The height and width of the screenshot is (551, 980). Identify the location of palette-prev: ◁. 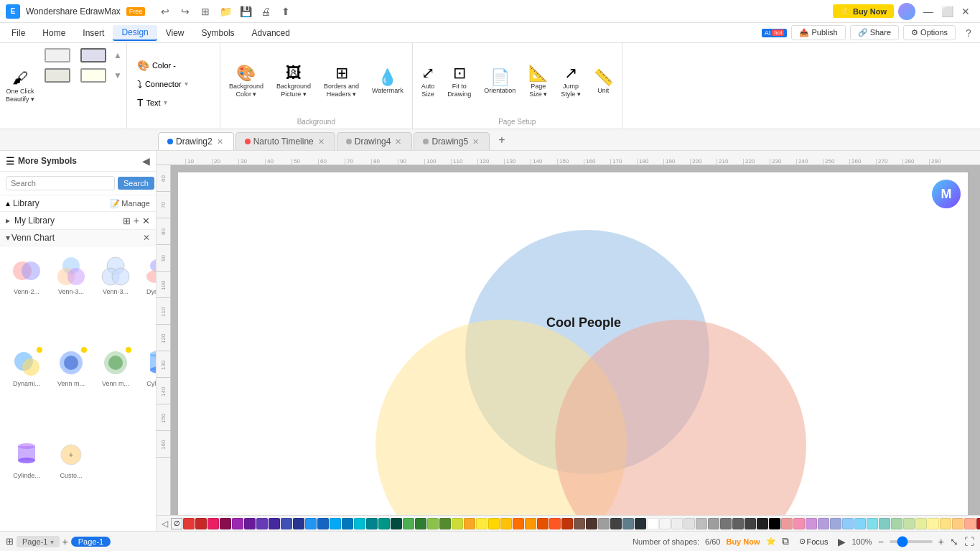
(165, 524).